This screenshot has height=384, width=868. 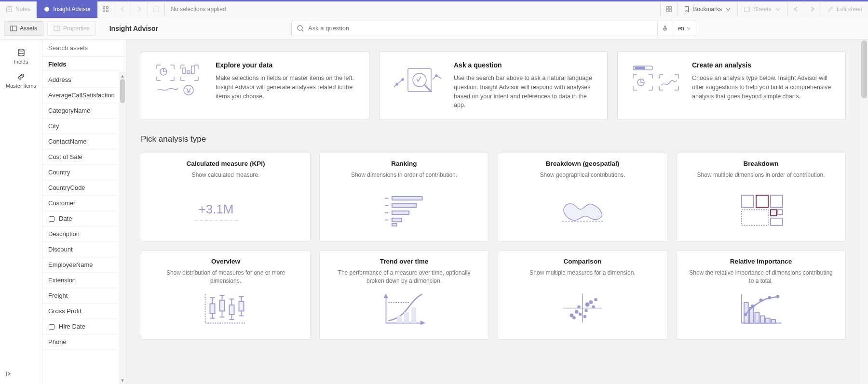 What do you see at coordinates (761, 295) in the screenshot?
I see `analysis-card: Relative importanceShow the relative imp…` at bounding box center [761, 295].